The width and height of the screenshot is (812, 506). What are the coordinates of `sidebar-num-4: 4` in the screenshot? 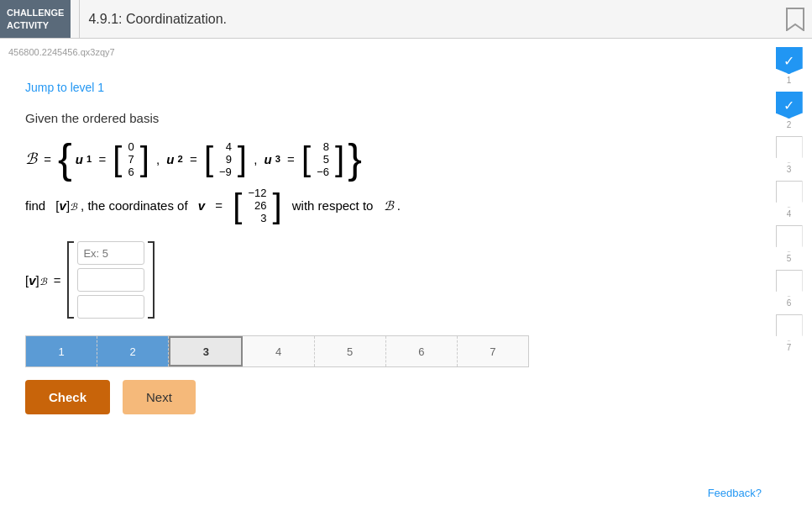 It's located at (789, 213).